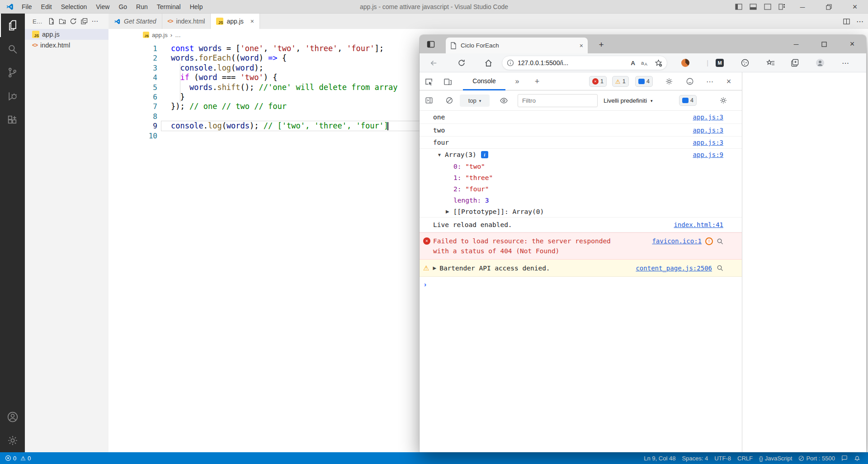 The width and height of the screenshot is (868, 464). Describe the element at coordinates (537, 81) in the screenshot. I see `add-panel-icon: +` at that location.